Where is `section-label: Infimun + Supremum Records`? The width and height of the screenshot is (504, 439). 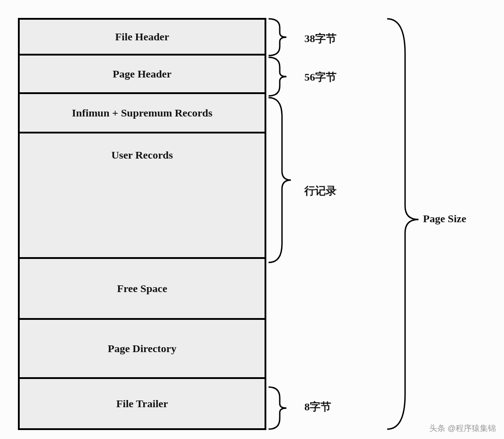 section-label: Infimun + Supremum Records is located at coordinates (142, 113).